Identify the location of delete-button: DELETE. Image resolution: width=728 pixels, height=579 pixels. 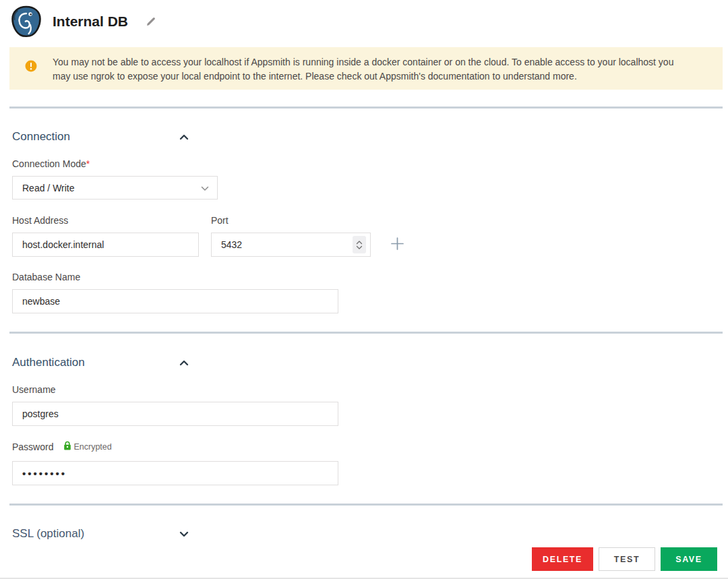
(562, 559).